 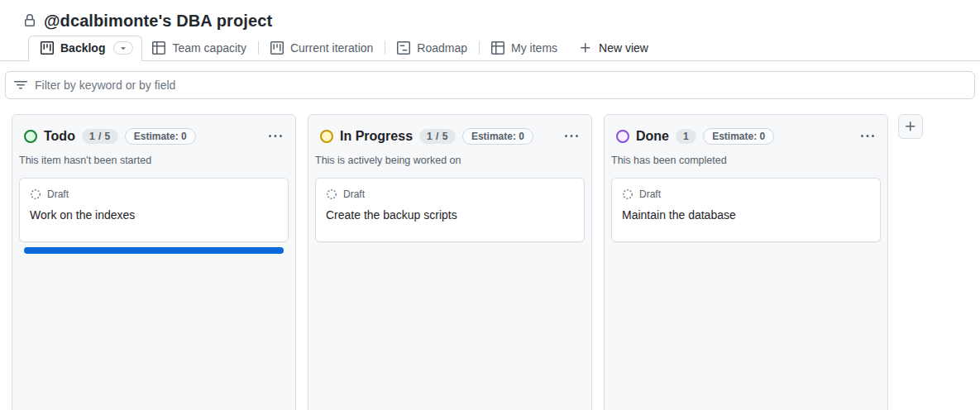 I want to click on card: Draft Maintain the database, so click(x=746, y=210).